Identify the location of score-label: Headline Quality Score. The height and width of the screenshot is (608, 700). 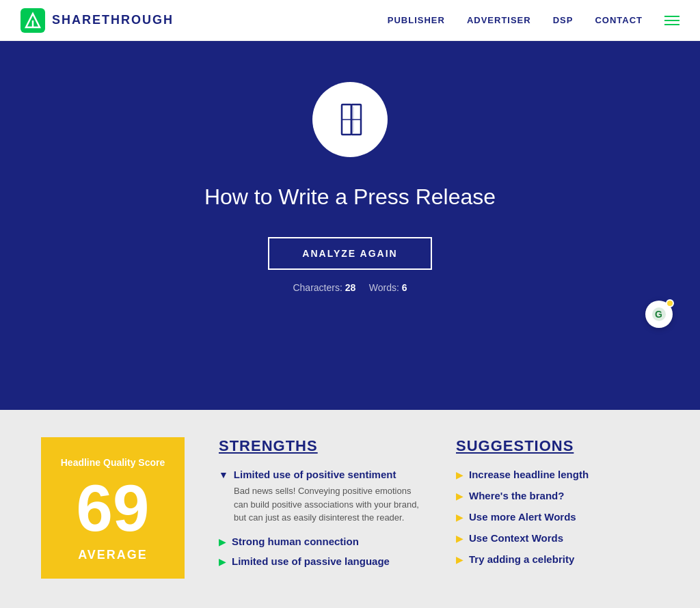
(113, 462).